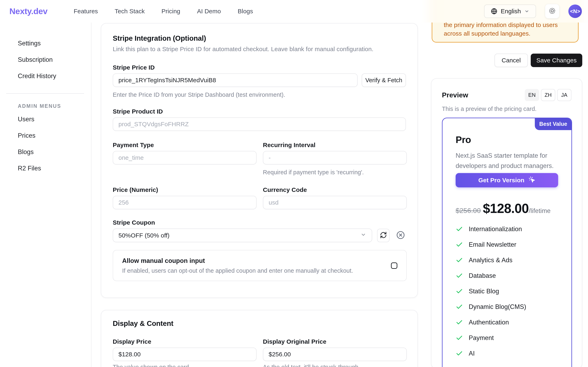 This screenshot has height=367, width=588. Describe the element at coordinates (238, 271) in the screenshot. I see `manual-coupon-description: If enabled, users can opt-out of the app…` at that location.